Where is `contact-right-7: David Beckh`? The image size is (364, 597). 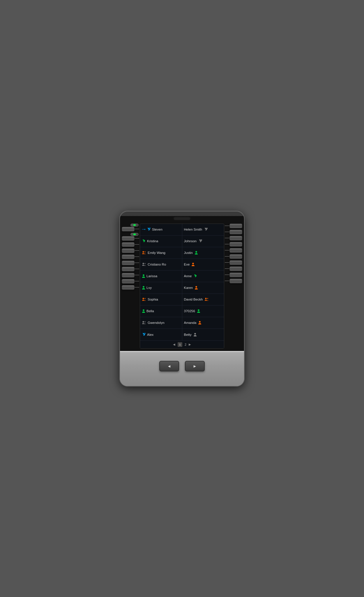
contact-right-7: David Beckh is located at coordinates (203, 300).